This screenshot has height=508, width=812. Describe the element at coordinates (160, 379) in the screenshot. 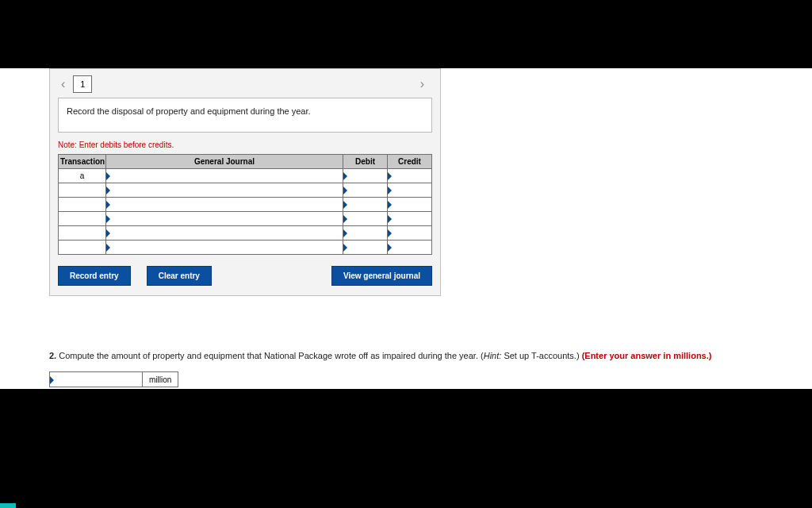

I see `answer-unit-label: million` at that location.